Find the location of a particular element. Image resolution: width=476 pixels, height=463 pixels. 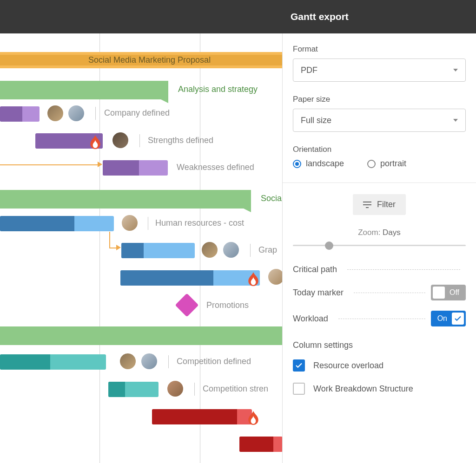

header-bar: Gantt export is located at coordinates (238, 17).